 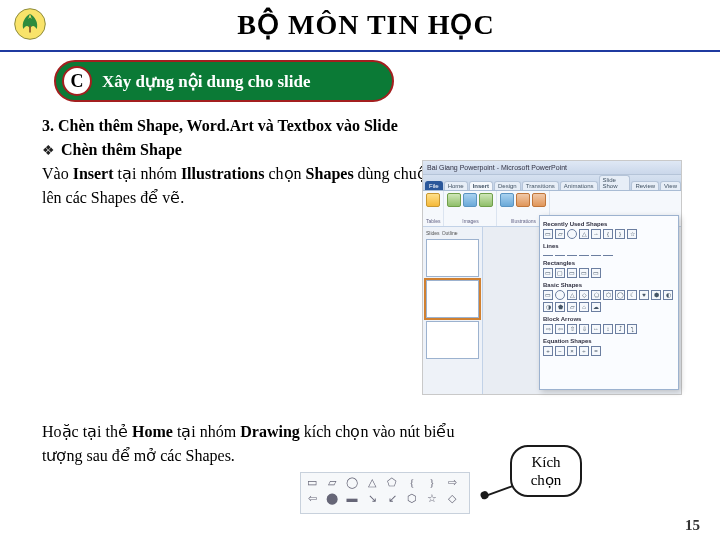 I want to click on pp-dd-rects: Rectangles, so click(x=609, y=263).